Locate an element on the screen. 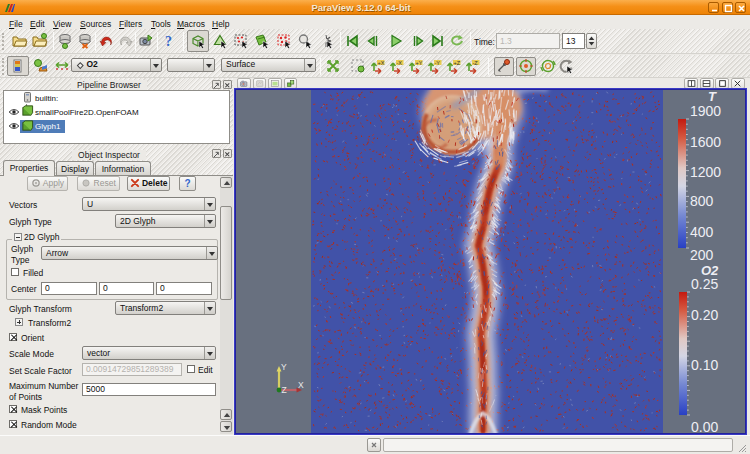  svg-text: 1200 is located at coordinates (706, 172).